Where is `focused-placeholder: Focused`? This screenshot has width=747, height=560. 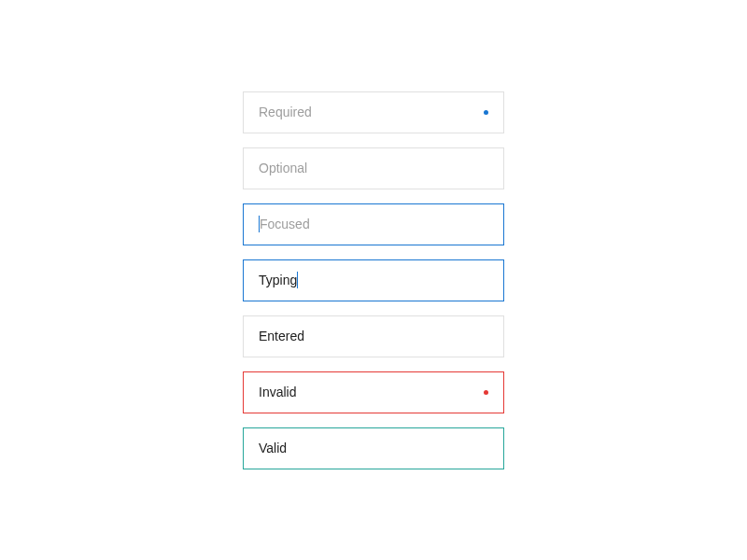 focused-placeholder: Focused is located at coordinates (285, 224).